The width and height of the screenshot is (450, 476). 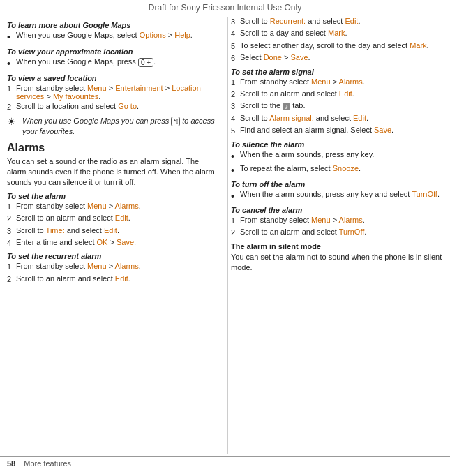 What do you see at coordinates (113, 243) in the screenshot?
I see `set-alarm-step4: 4 Enter a time and select OK > Save.` at bounding box center [113, 243].